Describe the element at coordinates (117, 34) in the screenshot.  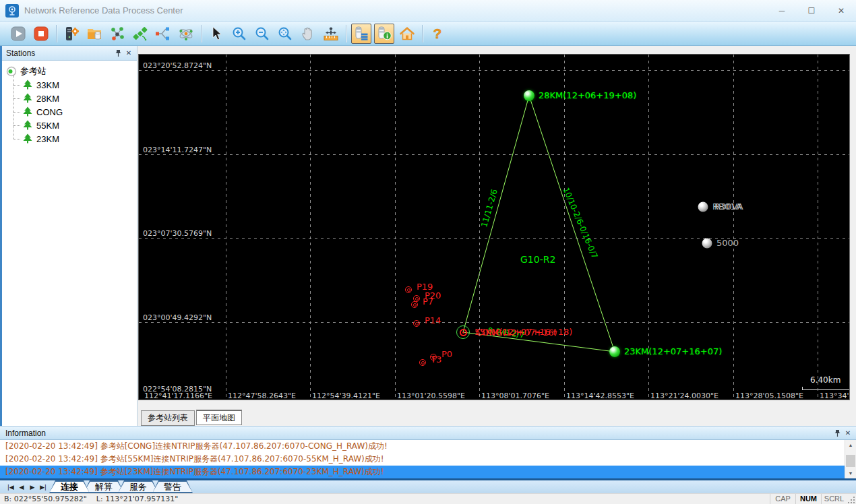
I see `toolbar-network-graph-button` at that location.